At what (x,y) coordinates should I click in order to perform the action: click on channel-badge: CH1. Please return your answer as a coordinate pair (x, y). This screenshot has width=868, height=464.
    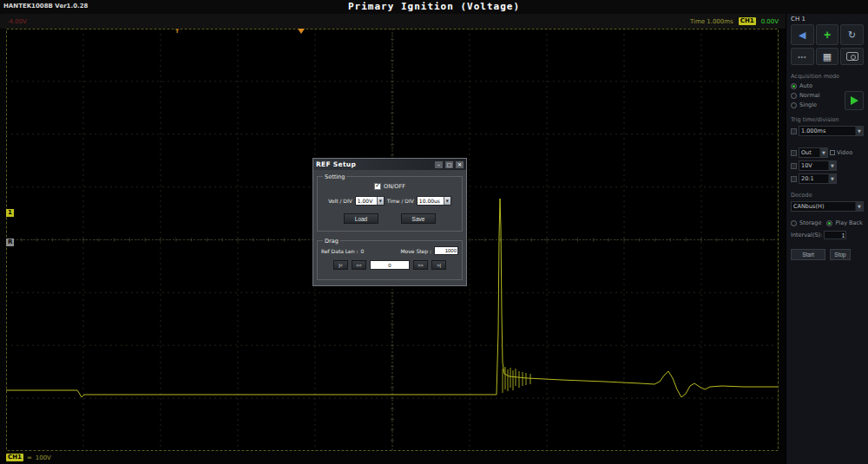
    Looking at the image, I should click on (747, 21).